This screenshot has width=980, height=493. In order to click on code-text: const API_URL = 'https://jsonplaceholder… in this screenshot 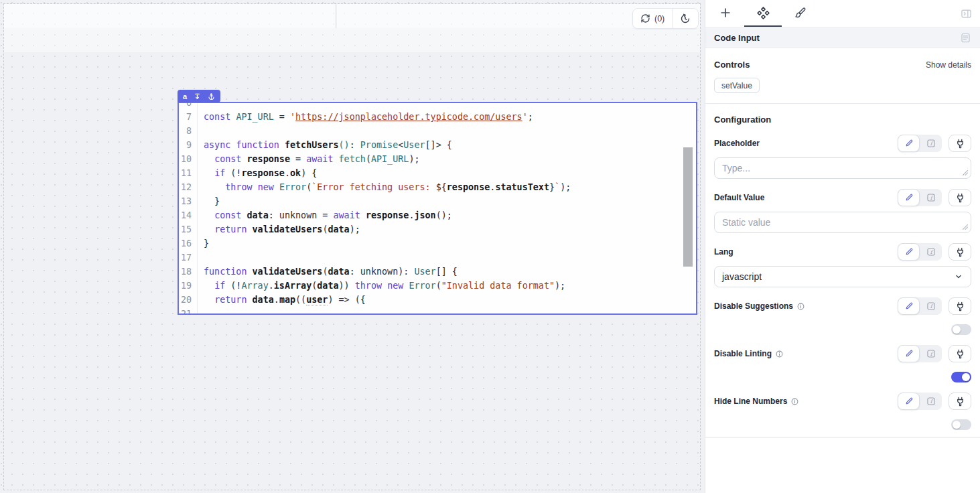, I will do `click(366, 117)`.